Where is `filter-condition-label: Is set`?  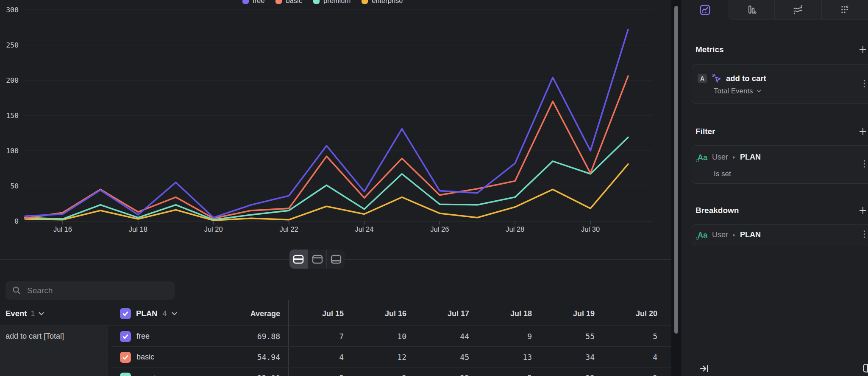 filter-condition-label: Is set is located at coordinates (722, 174).